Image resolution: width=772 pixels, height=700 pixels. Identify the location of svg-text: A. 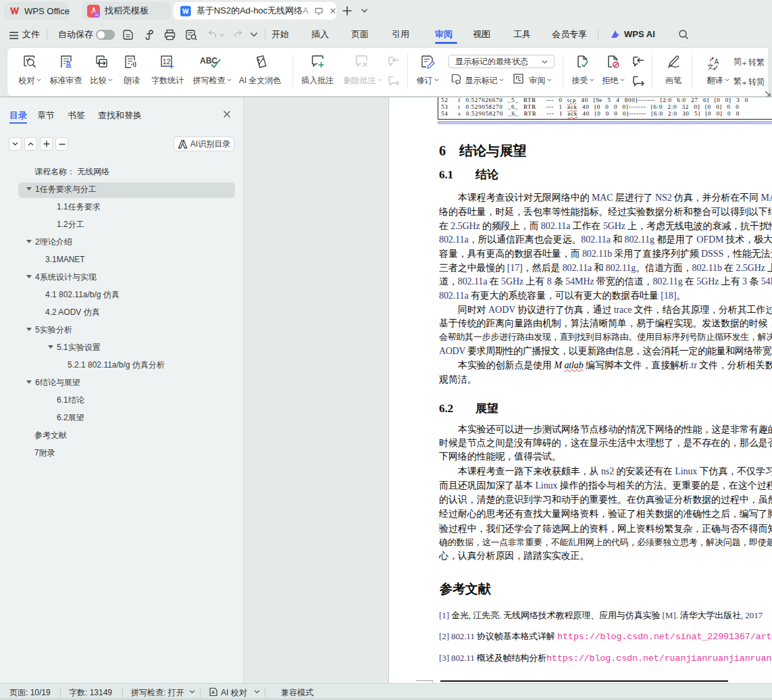
(717, 62).